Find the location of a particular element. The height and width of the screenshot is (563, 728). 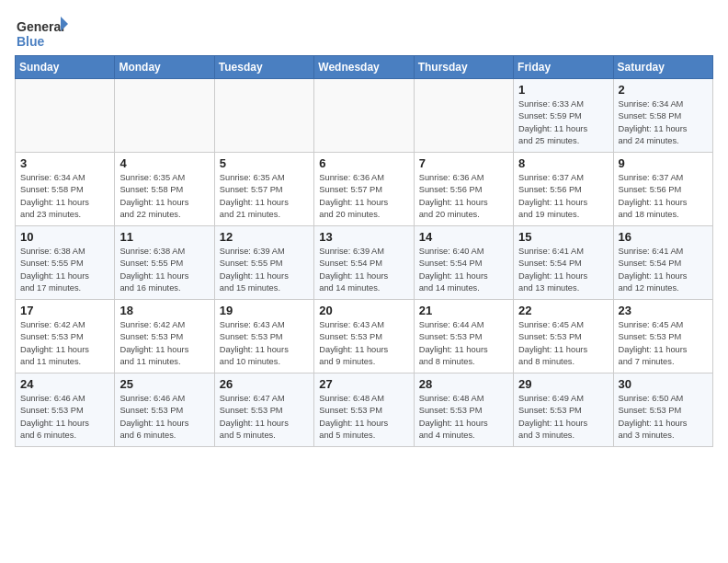

day-number: 7 is located at coordinates (463, 164).